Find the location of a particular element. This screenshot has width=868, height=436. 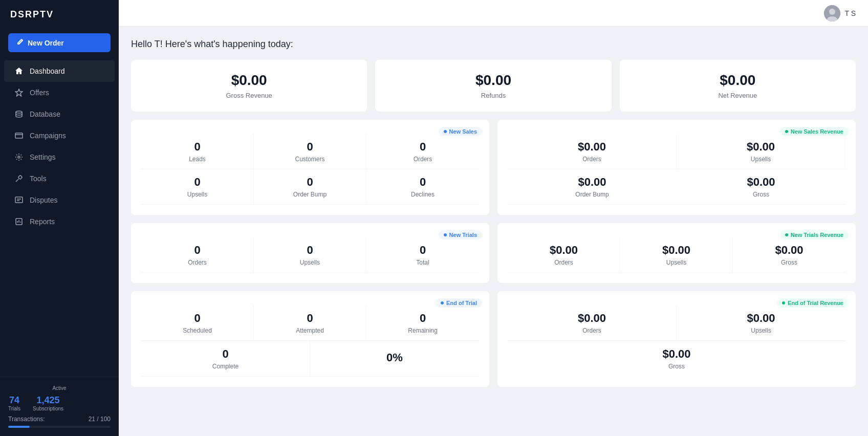

sidebar-item-tools: Tools is located at coordinates (59, 179).